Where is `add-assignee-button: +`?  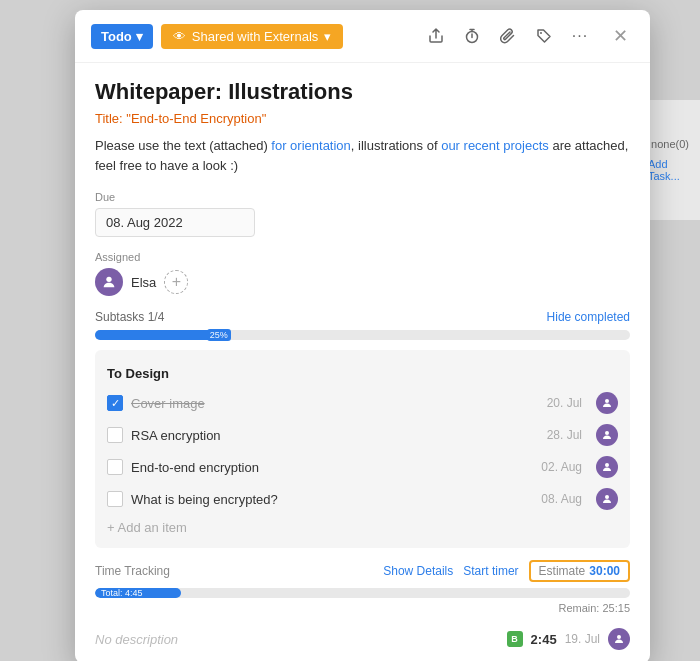 add-assignee-button: + is located at coordinates (176, 282).